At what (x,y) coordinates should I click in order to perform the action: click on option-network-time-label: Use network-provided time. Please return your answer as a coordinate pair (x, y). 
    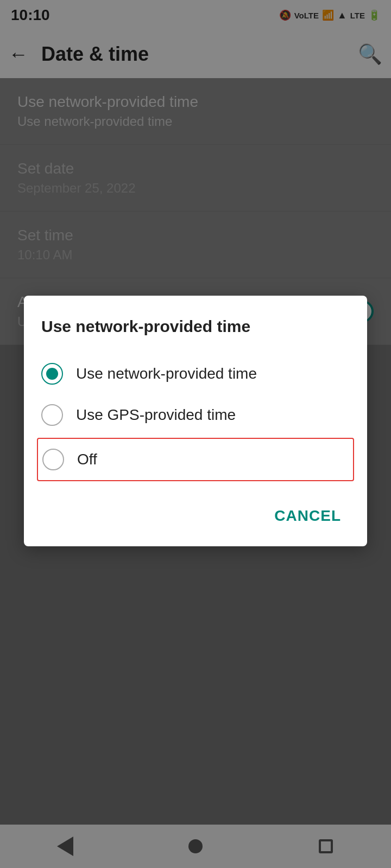
    Looking at the image, I should click on (166, 374).